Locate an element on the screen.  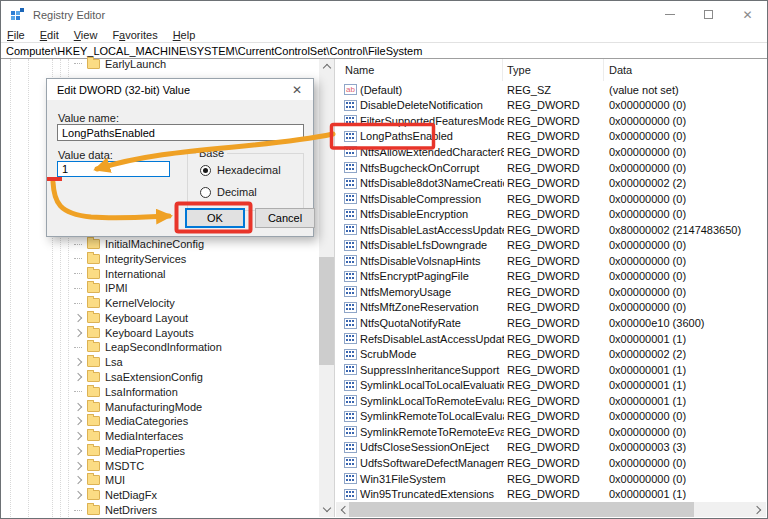
registry-value-row: FilterSupportedFeaturesMode REG_DWORD 0x… is located at coordinates (551, 121).